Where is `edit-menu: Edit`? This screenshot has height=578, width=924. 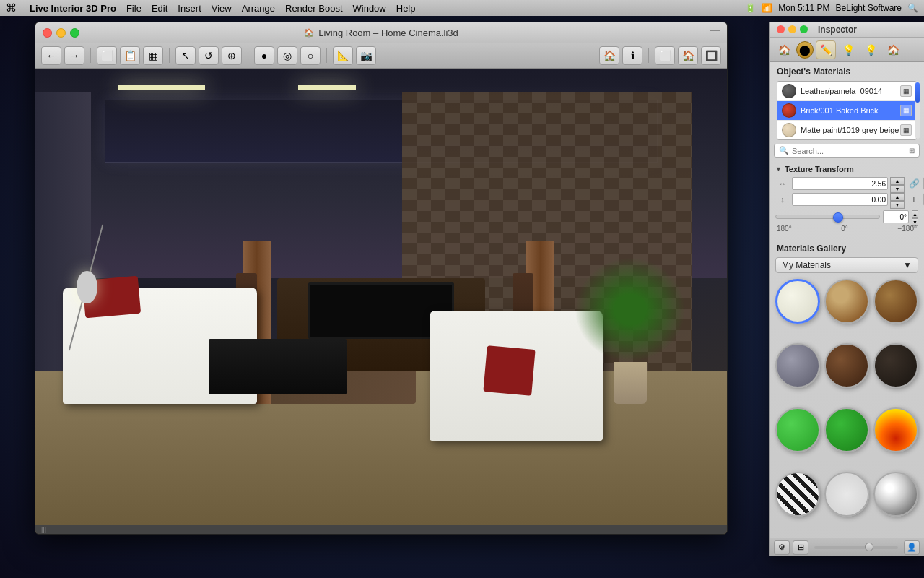
edit-menu: Edit is located at coordinates (160, 9).